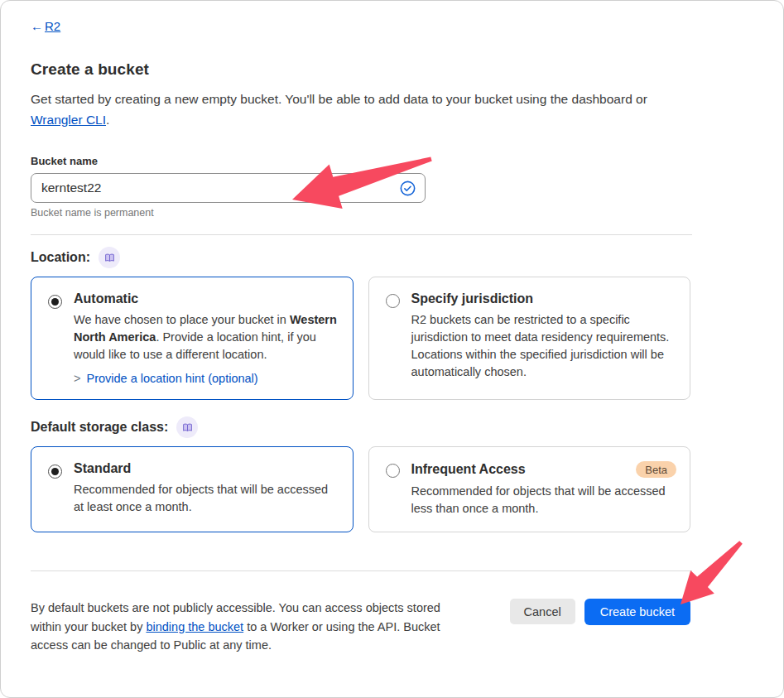  What do you see at coordinates (407, 189) in the screenshot?
I see `valid-check-icon` at bounding box center [407, 189].